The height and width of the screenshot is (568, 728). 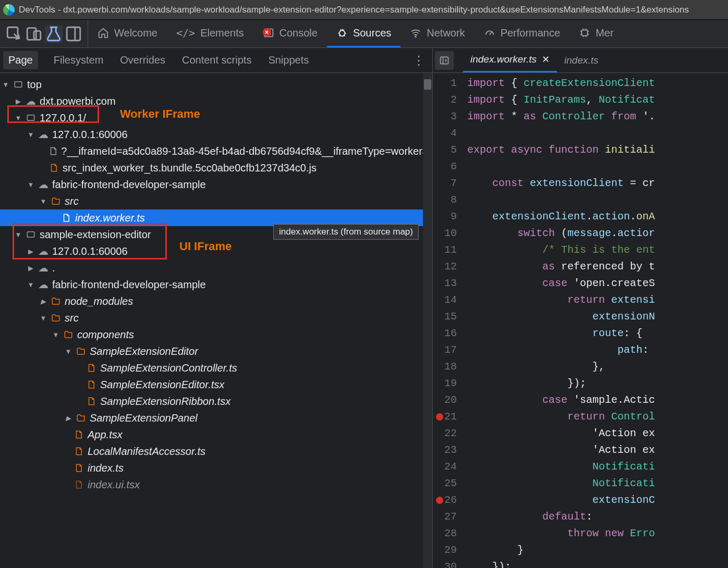 I want to click on tree-ffds2: ▼ ☁ fabric-frontend-developer-sample, so click(x=216, y=285).